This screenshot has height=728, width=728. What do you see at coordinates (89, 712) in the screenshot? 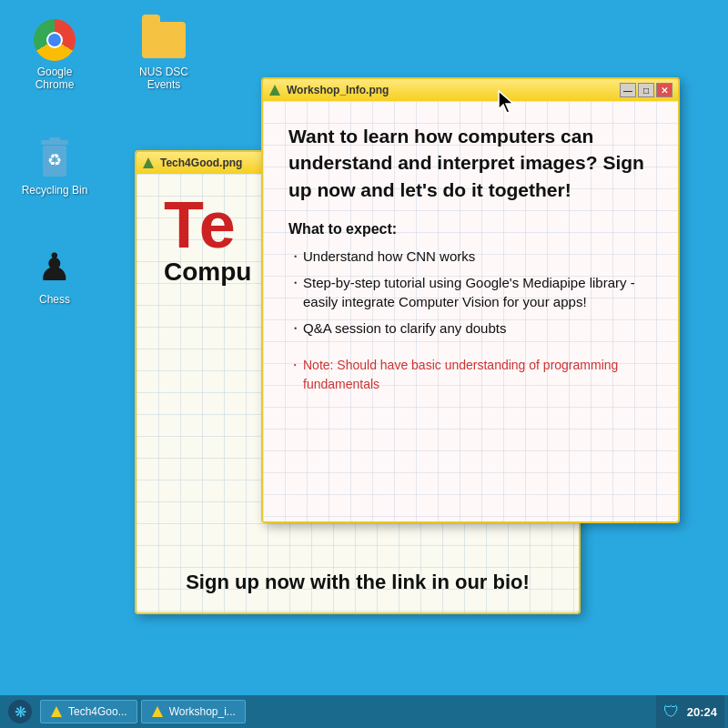
I see `taskbar-tech4good-btn: Tech4Goo...` at bounding box center [89, 712].